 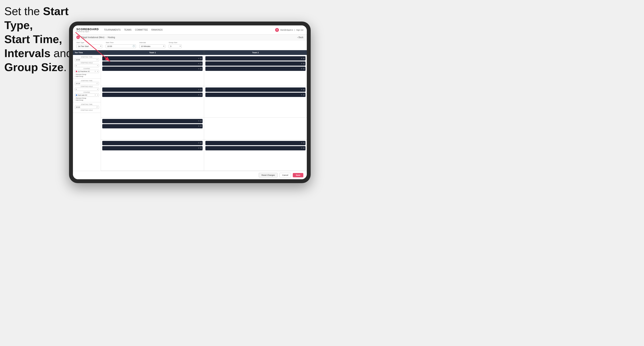 I want to click on player-icons-4-2: ✕ ⊞, so click(x=303, y=95).